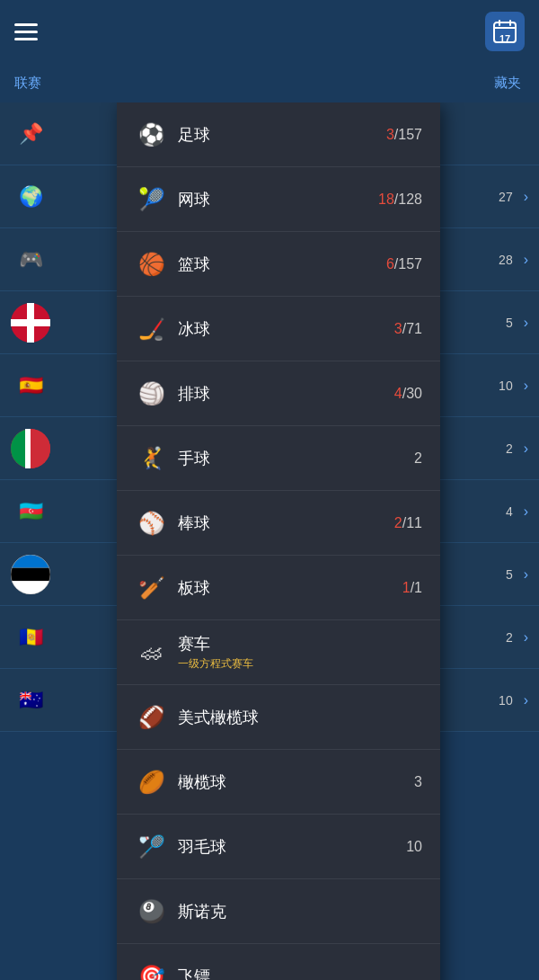 This screenshot has width=539, height=980. I want to click on sport-icon: 🏀, so click(152, 264).